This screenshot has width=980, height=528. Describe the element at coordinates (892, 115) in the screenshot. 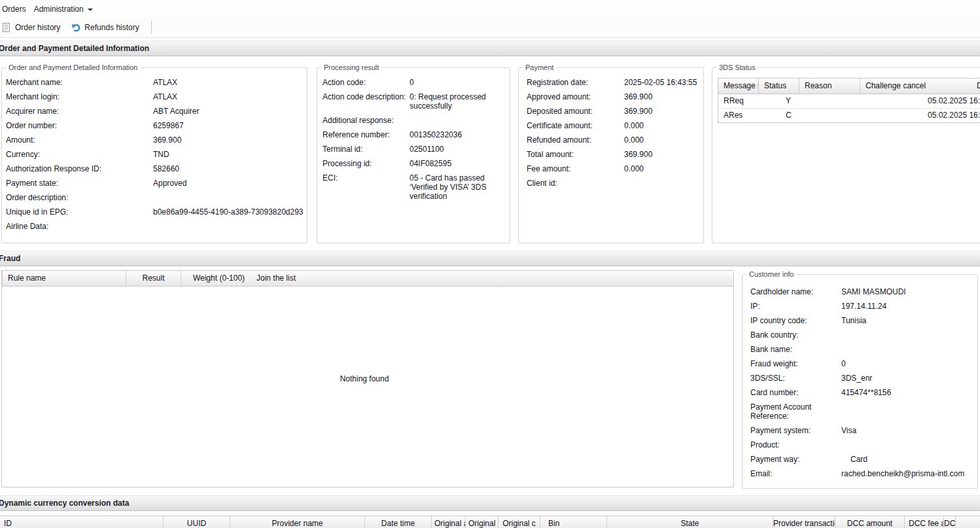

I see `cell-challenge-cancel` at that location.